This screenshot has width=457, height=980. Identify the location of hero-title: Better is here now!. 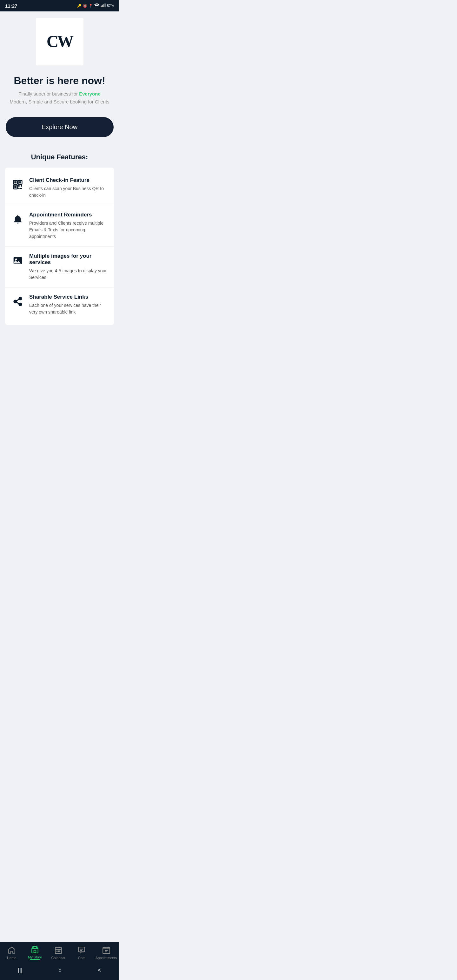
(59, 81).